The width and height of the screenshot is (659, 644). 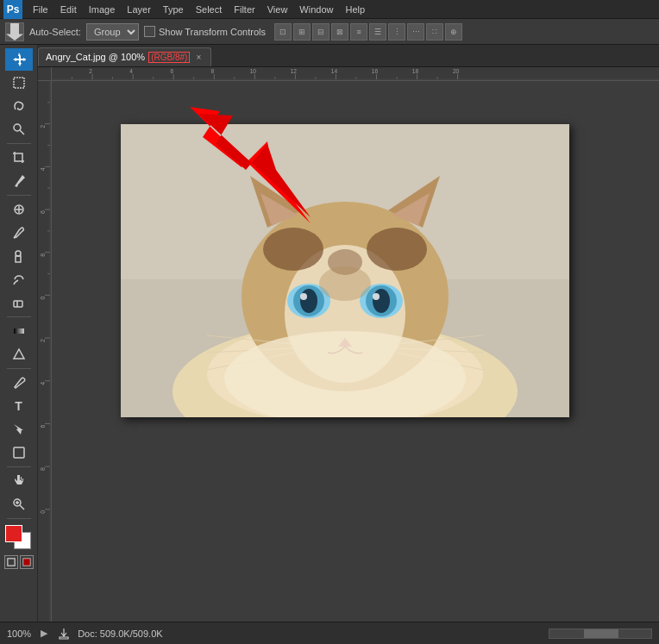 What do you see at coordinates (435, 32) in the screenshot?
I see `distribute-option-icon: ∷` at bounding box center [435, 32].